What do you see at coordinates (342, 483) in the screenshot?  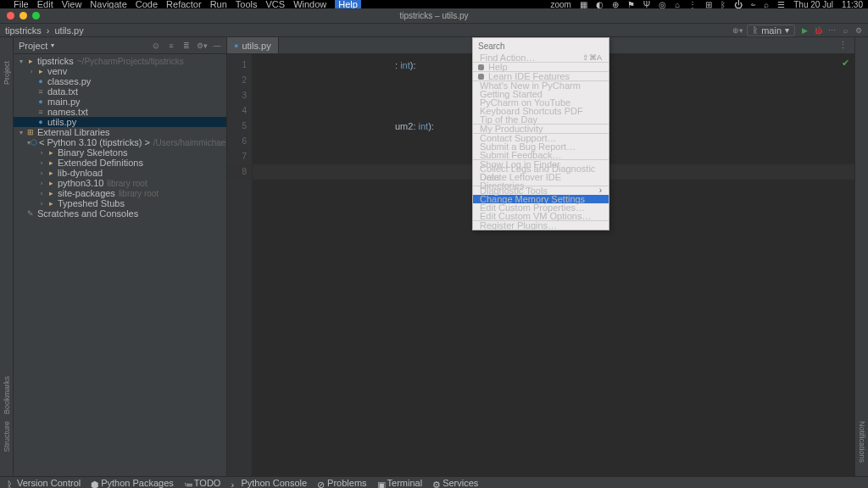 I see `sb-problems: ⊘Problems` at bounding box center [342, 483].